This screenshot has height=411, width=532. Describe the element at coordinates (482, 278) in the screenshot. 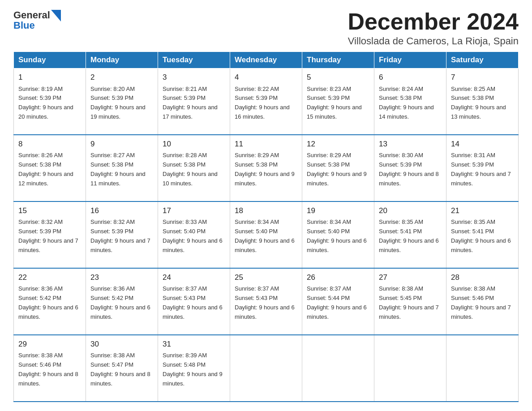

I see `day-number: 28` at that location.